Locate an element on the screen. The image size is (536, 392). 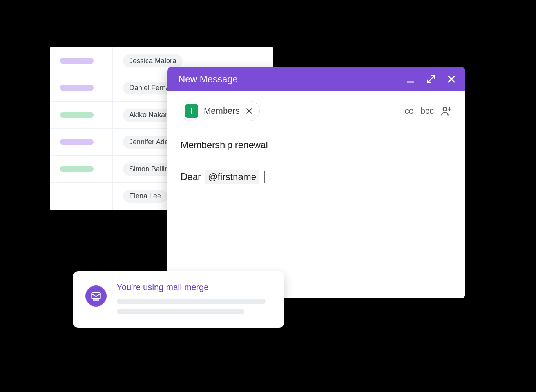
close-icon is located at coordinates (451, 79).